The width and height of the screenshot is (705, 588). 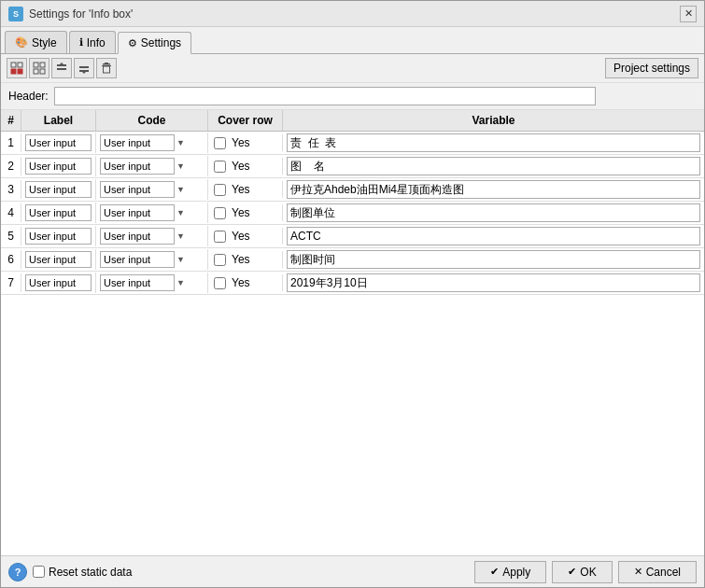 What do you see at coordinates (353, 213) in the screenshot?
I see `table-row: 4 ▼ Yes` at bounding box center [353, 213].